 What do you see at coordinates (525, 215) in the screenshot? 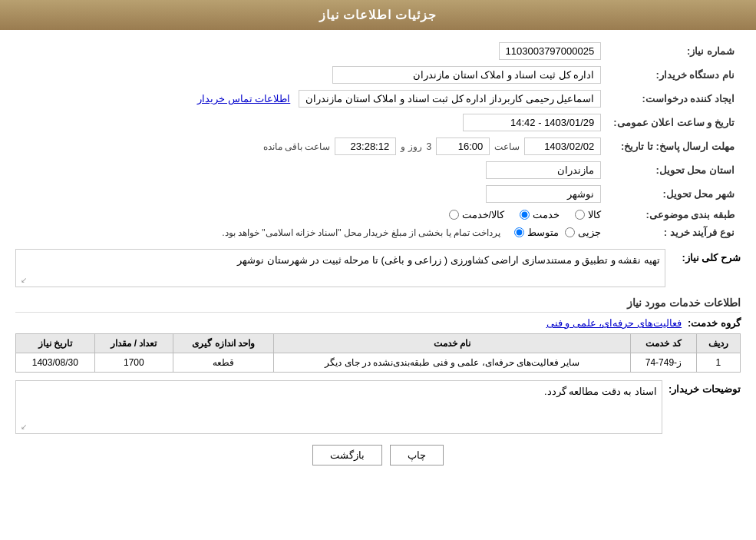
I see `category-khedmat-radio` at bounding box center [525, 215].